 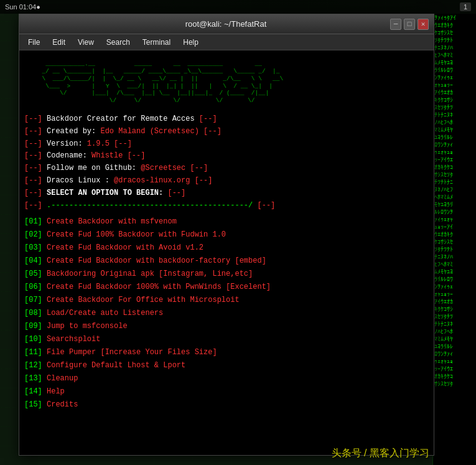 I want to click on info-line-5: [--] Follow me on Github: @Screetsec [--…, so click(x=226, y=169).